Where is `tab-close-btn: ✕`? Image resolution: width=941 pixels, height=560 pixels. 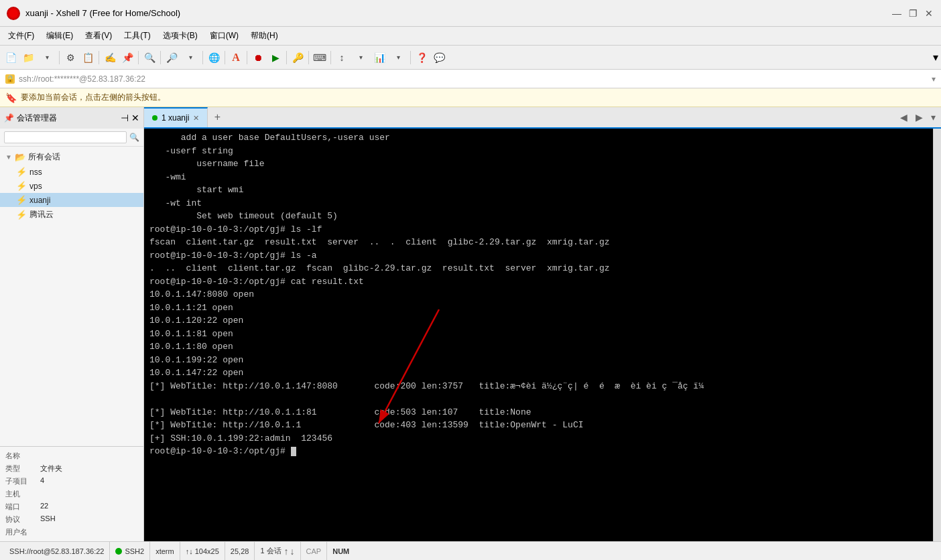 tab-close-btn: ✕ is located at coordinates (196, 118).